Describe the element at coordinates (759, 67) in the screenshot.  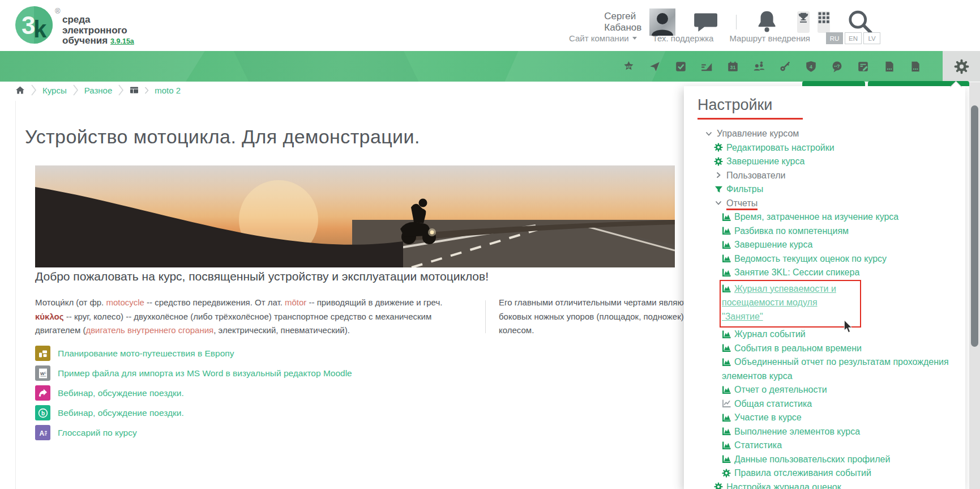
I see `users-rating-icon` at that location.